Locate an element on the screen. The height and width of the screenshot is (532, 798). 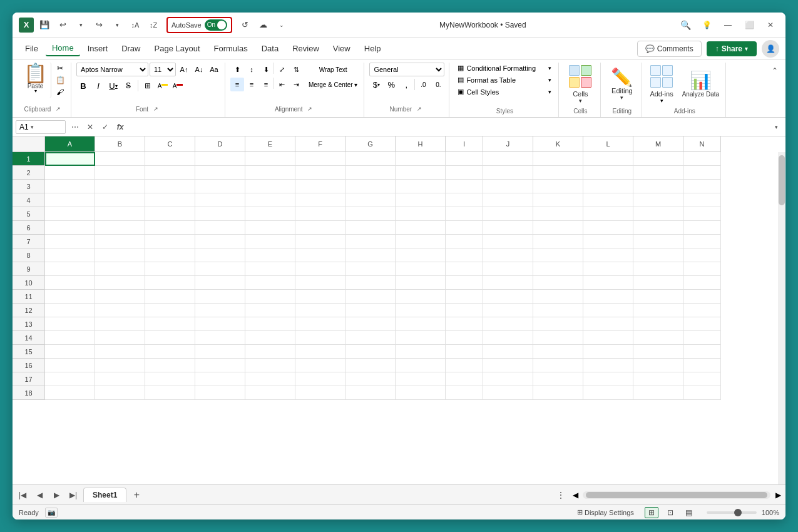
cell-E2 is located at coordinates (270, 173).